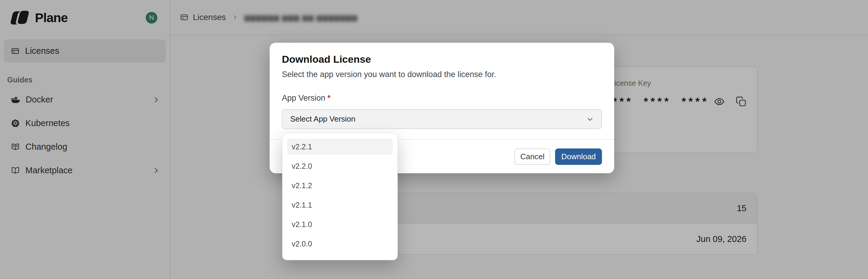 The image size is (868, 279). Describe the element at coordinates (340, 166) in the screenshot. I see `version-option: v2.2.0` at that location.